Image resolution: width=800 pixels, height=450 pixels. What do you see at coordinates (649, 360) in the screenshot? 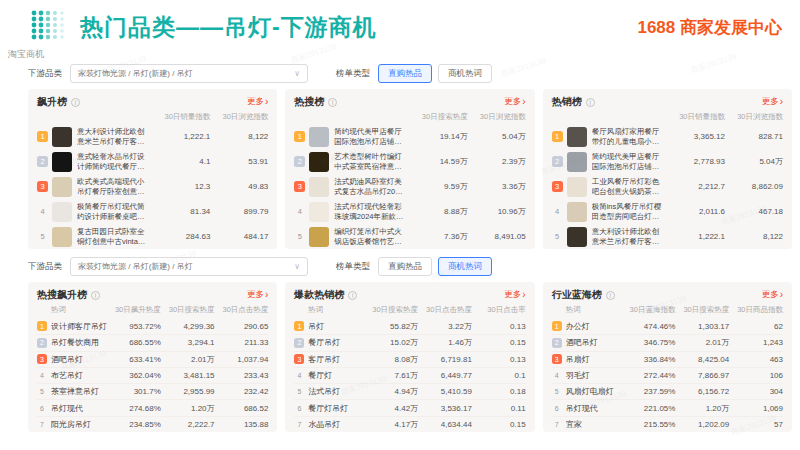
I see `metric-value-1: 336.84%` at bounding box center [649, 360].